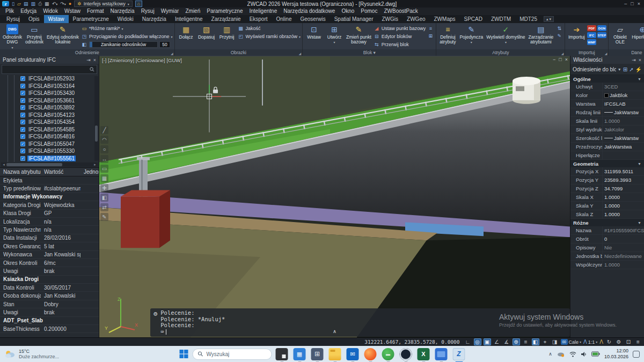 This screenshot has width=644, height=362. I want to click on quick-props-toggle: ◧, so click(536, 342).